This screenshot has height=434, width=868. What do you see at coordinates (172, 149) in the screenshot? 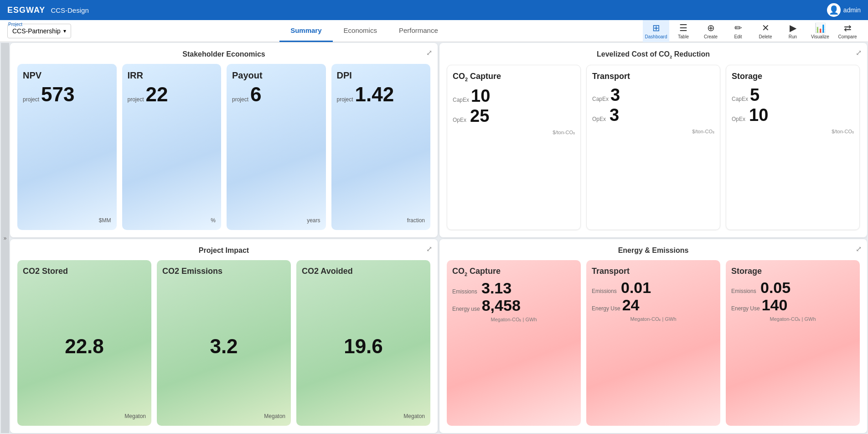
I see `irr-card-body: project 22` at bounding box center [172, 149].